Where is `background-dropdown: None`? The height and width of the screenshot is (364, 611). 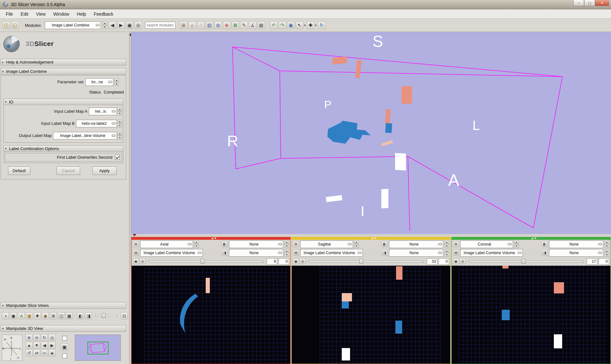 background-dropdown: None is located at coordinates (256, 253).